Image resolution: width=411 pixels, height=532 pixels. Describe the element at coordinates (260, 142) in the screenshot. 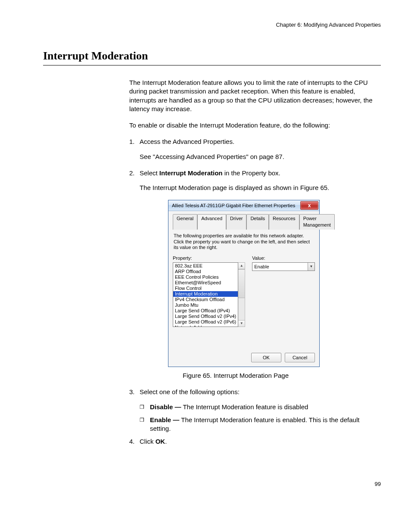

I see `step-text: Access the Advanced Properties.` at that location.